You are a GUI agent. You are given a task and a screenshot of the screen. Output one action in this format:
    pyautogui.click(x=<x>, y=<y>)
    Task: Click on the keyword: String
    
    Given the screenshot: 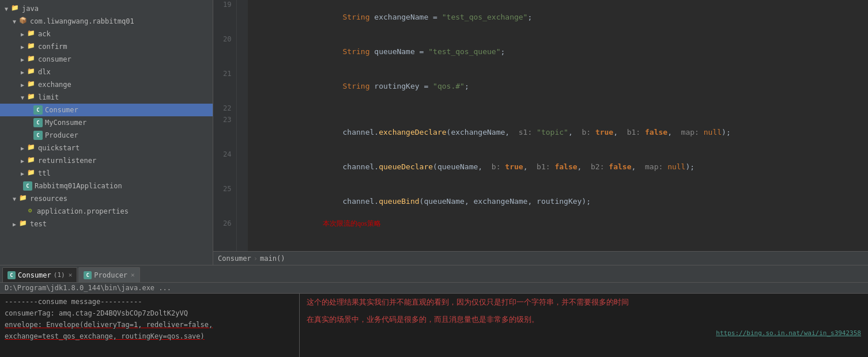 What is the action you would take?
    pyautogui.click(x=349, y=52)
    